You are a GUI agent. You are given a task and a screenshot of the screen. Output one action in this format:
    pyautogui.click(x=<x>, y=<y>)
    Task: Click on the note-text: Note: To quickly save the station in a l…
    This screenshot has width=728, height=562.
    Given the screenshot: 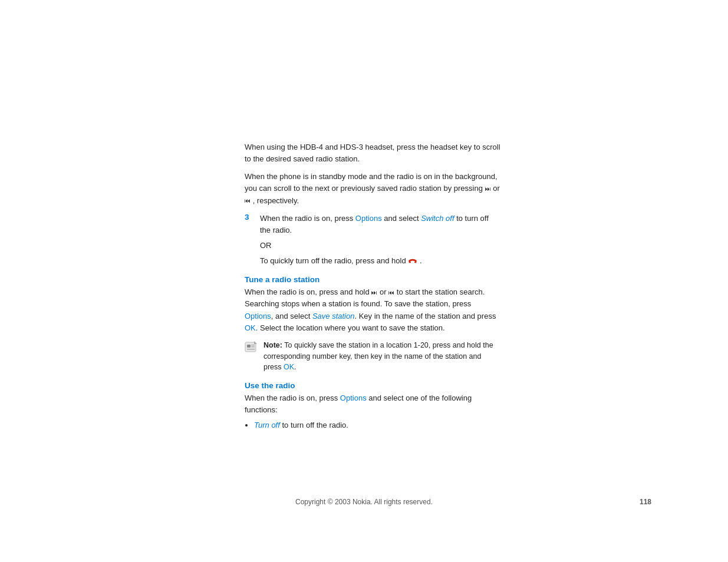 What is the action you would take?
    pyautogui.click(x=382, y=356)
    